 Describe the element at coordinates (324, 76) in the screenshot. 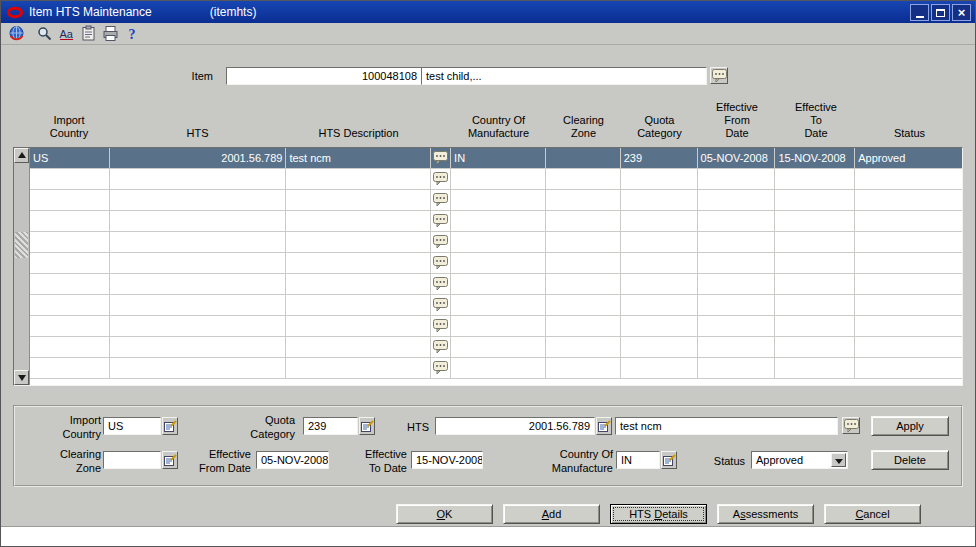

I see `item-number-field: 100048108` at that location.